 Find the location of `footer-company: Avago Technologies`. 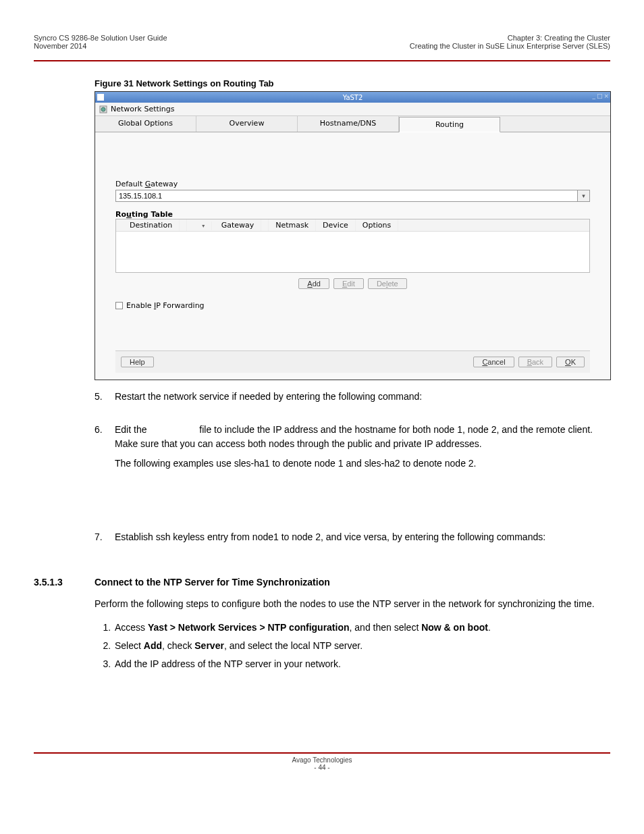

footer-company: Avago Technologies is located at coordinates (322, 760).